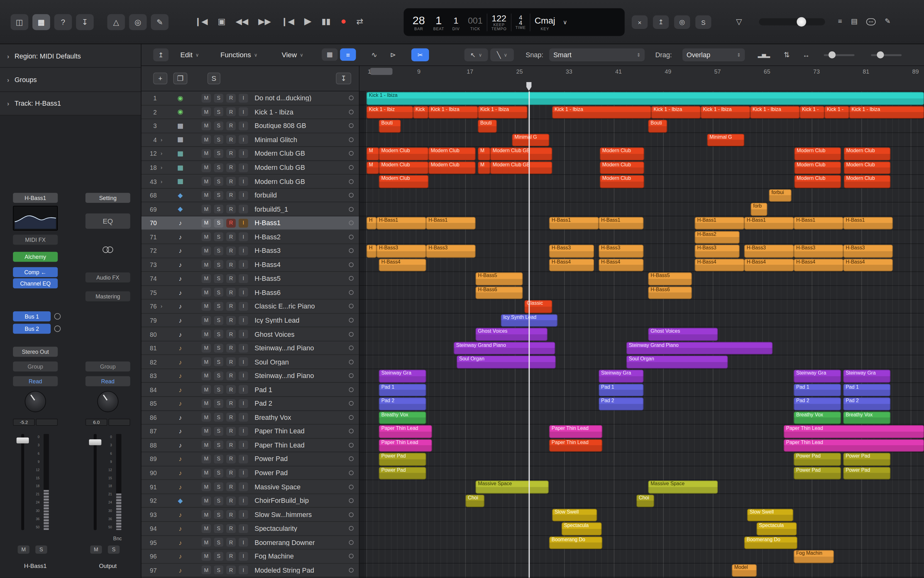 The width and height of the screenshot is (924, 578). I want to click on track-row: 83♪MSRISteinway...nd Piano, so click(250, 376).